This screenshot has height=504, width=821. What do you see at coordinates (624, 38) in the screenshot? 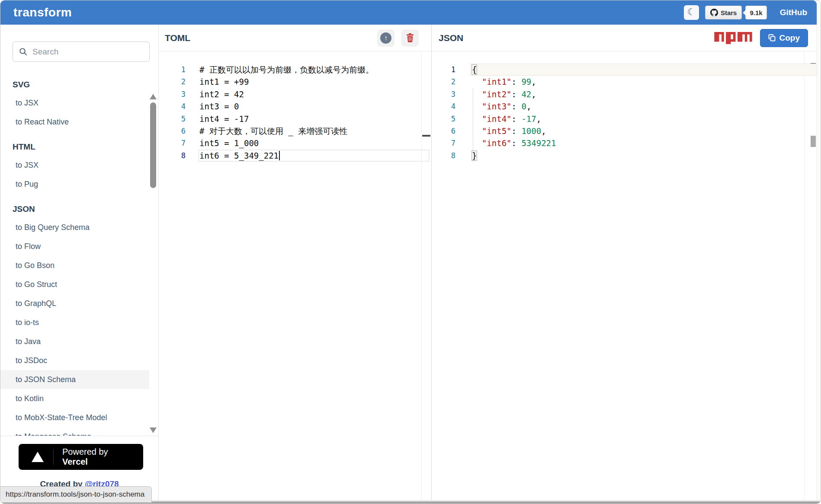
I see `json-panel-header: JSON Copy` at bounding box center [624, 38].